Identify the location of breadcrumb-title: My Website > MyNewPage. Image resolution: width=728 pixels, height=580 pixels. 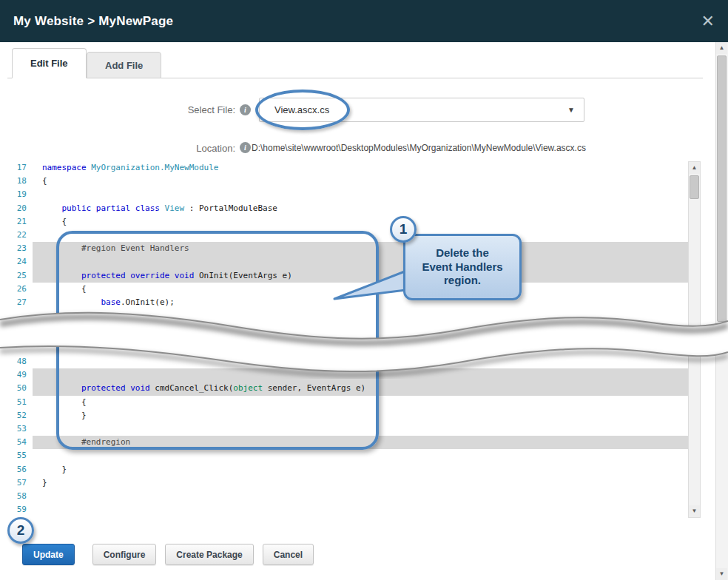
(93, 21).